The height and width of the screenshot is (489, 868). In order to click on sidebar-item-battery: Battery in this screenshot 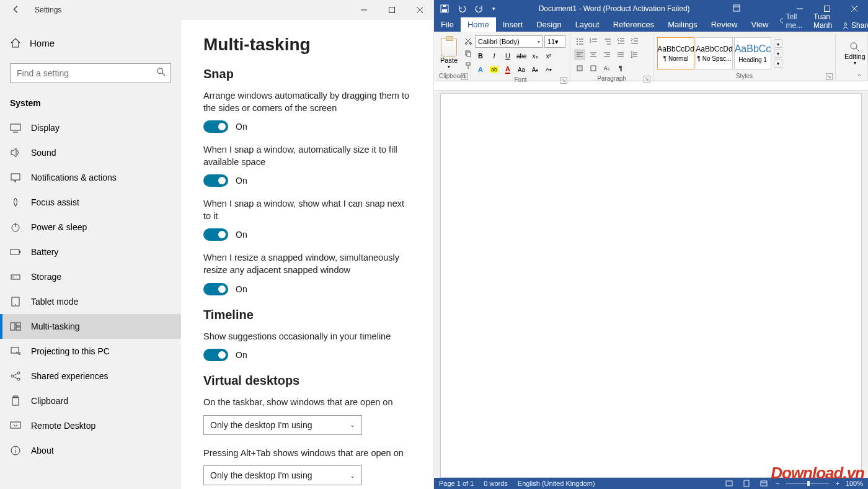, I will do `click(91, 252)`.